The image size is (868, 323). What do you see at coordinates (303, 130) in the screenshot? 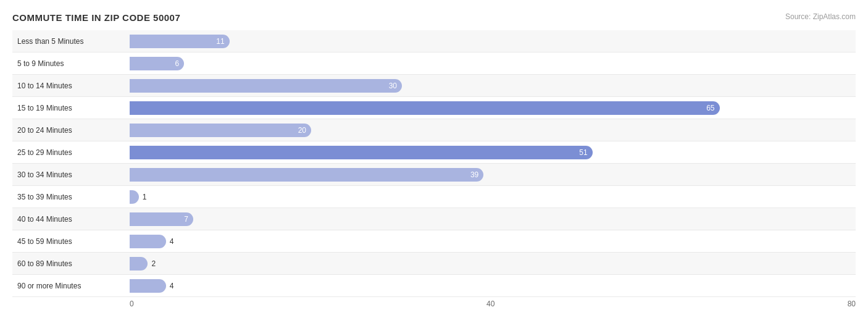
I see `bar-value: 20` at bounding box center [303, 130].